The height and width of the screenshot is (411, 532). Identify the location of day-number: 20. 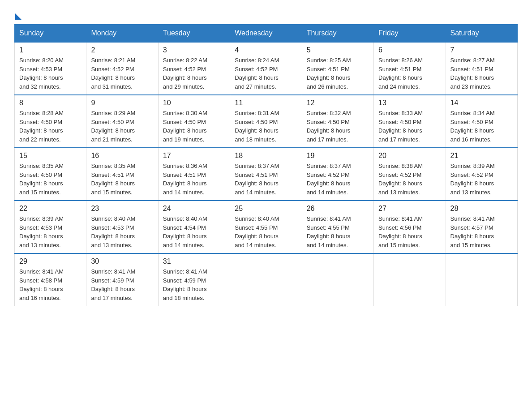
(409, 156).